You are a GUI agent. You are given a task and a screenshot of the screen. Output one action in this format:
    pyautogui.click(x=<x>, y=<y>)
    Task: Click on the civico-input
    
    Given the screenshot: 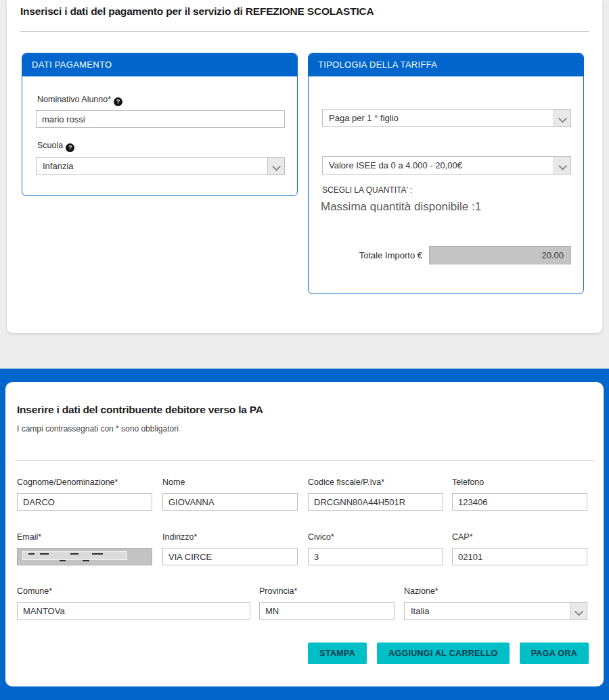 What is the action you would take?
    pyautogui.click(x=376, y=557)
    